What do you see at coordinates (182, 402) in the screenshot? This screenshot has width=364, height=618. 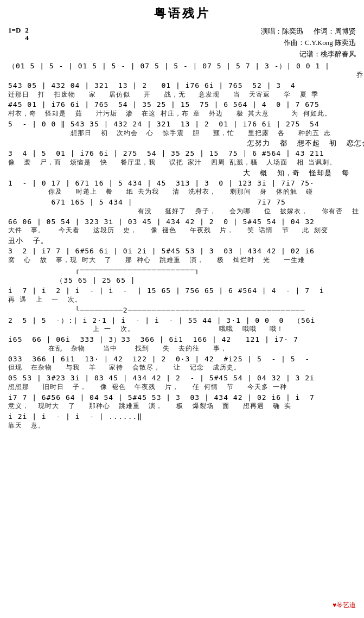 I see `notation-block-20: i7 7 | 6#56 64 | 04 54 | 5#45 53 | 3 03 …` at bounding box center [182, 402].